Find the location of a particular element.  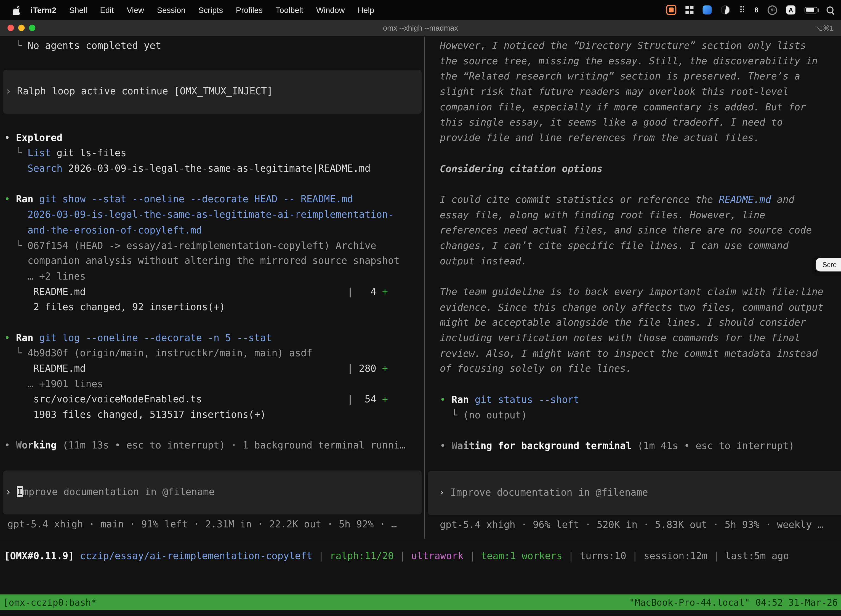

terminal-line: └ (no output) is located at coordinates (640, 415).